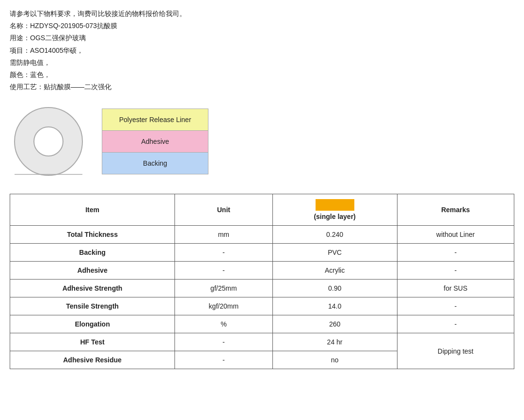 The width and height of the screenshot is (524, 420). Describe the element at coordinates (334, 342) in the screenshot. I see `cell-value: 24 hr` at that location.